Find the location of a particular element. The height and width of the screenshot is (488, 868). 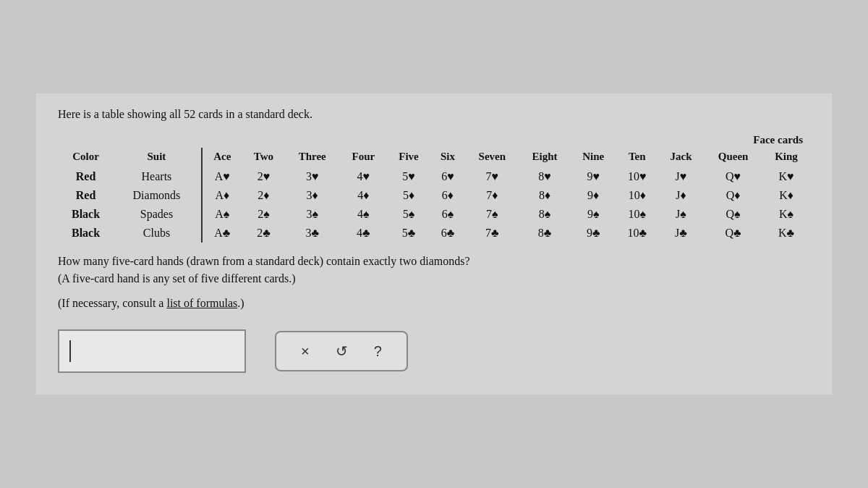

cell-card: 2♠ is located at coordinates (263, 214).